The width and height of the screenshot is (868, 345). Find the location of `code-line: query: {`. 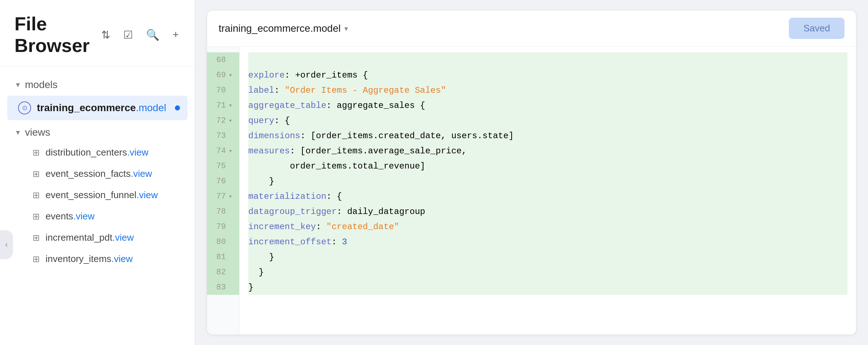

code-line: query: { is located at coordinates (548, 121).